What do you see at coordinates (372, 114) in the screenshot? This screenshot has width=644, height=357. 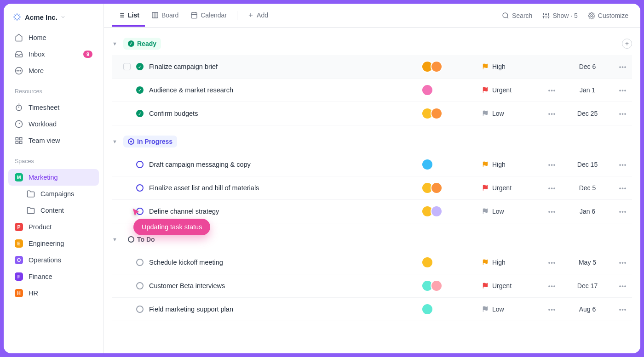 I see `task-row: ✓ Confirm budgets Low ••• Dec 25 •••` at bounding box center [372, 114].